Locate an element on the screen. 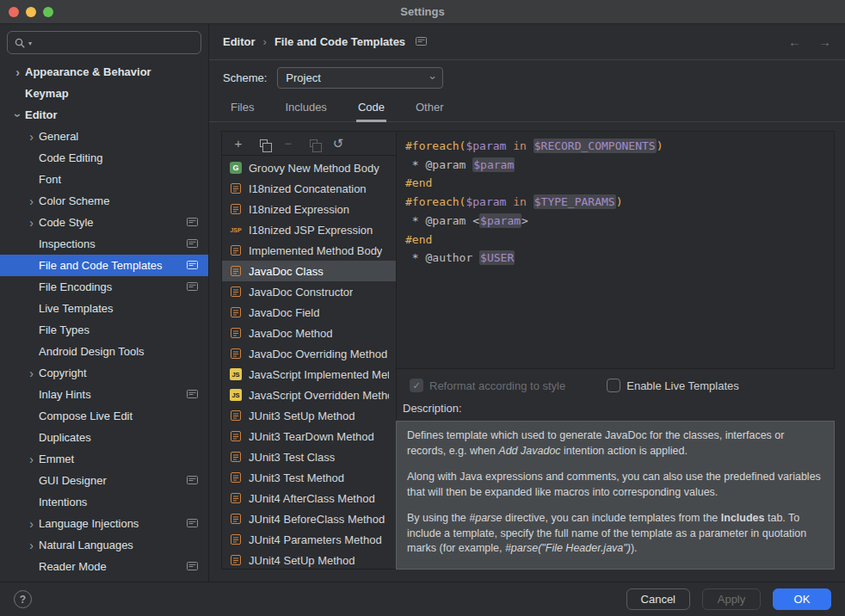 This screenshot has width=845, height=616. sidebar-item-general: ›General is located at coordinates (104, 136).